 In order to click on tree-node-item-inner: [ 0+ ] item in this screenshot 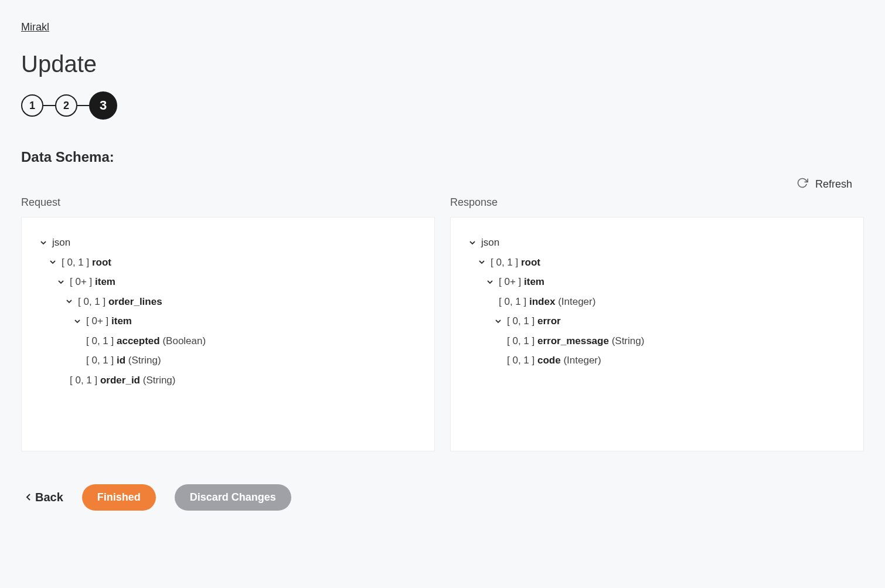, I will do `click(230, 321)`.